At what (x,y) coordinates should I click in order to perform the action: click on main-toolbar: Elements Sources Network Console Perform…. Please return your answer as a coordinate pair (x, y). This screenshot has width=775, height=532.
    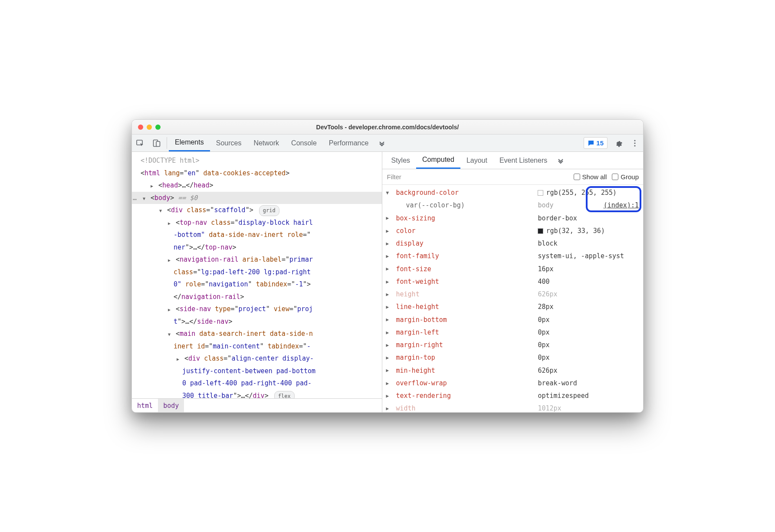
    Looking at the image, I should click on (388, 143).